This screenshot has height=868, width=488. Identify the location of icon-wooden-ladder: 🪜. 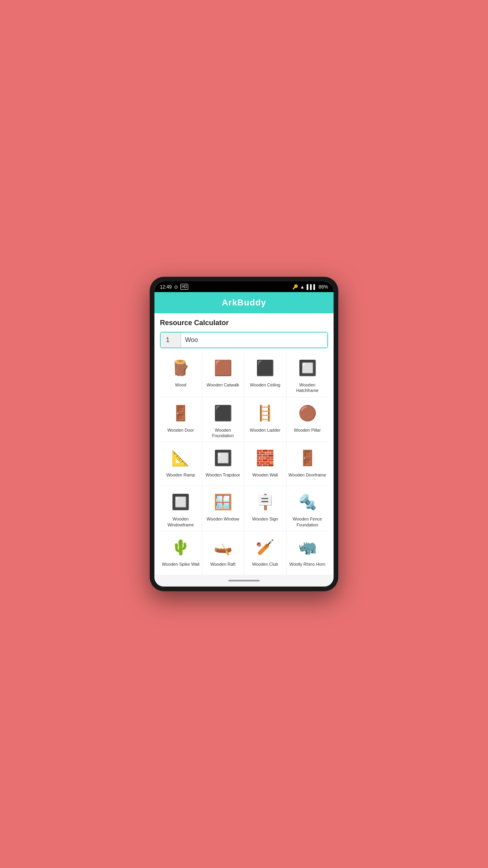
(265, 413).